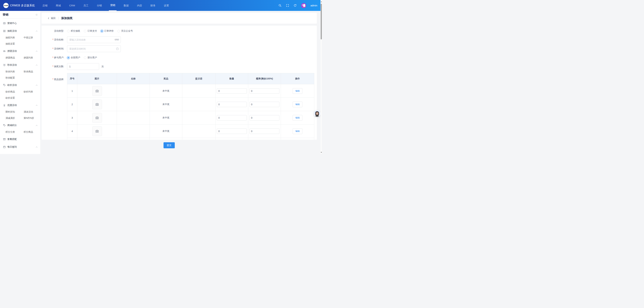  Describe the element at coordinates (58, 5) in the screenshot. I see `nav-item-mall: 商城` at that location.